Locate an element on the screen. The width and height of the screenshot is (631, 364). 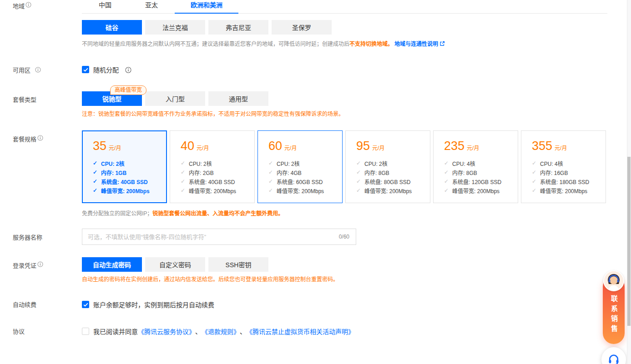
plan-card-60: 60元/月 ✓CPU: 2核 ✓内存: 4GB ✓系统盘: 60GB SSD ✓… is located at coordinates (300, 167).